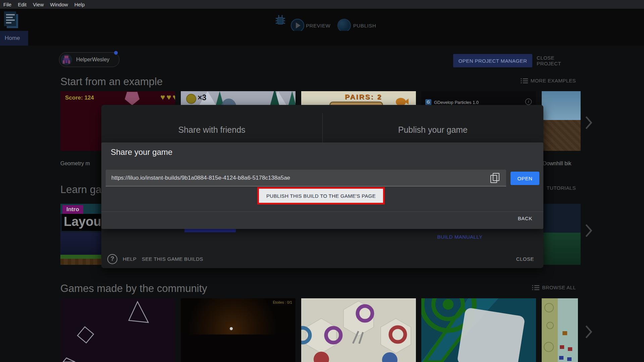 This screenshot has height=362, width=644. What do you see at coordinates (365, 25) in the screenshot?
I see `publish-button: PUBLISH` at bounding box center [365, 25].